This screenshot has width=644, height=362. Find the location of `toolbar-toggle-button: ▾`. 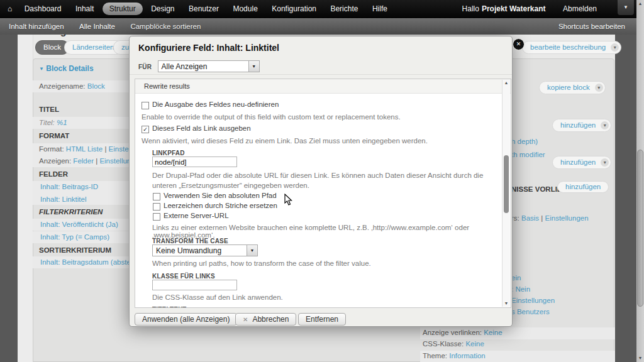

toolbar-toggle-button: ▾ is located at coordinates (626, 8).